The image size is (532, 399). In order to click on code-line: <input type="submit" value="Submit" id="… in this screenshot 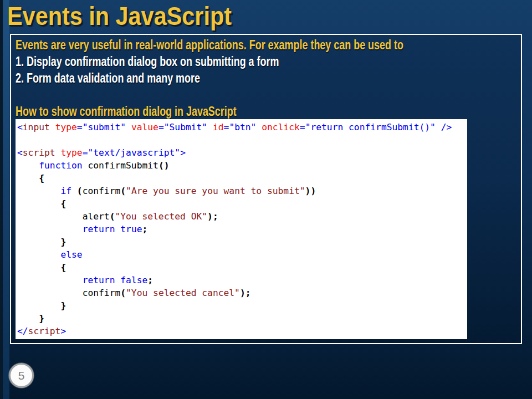, I will do `click(242, 127)`.